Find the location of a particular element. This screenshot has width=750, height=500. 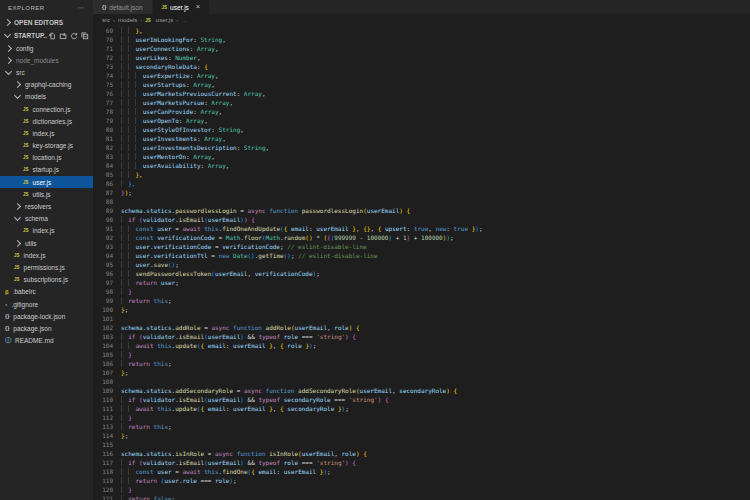

tab-default.json: {}default.json is located at coordinates (123, 7).